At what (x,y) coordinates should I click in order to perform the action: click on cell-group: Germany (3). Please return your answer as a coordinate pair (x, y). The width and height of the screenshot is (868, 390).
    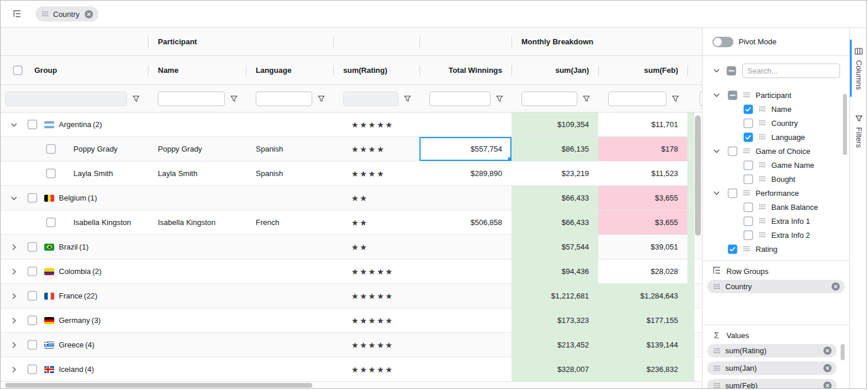
    Looking at the image, I should click on (75, 321).